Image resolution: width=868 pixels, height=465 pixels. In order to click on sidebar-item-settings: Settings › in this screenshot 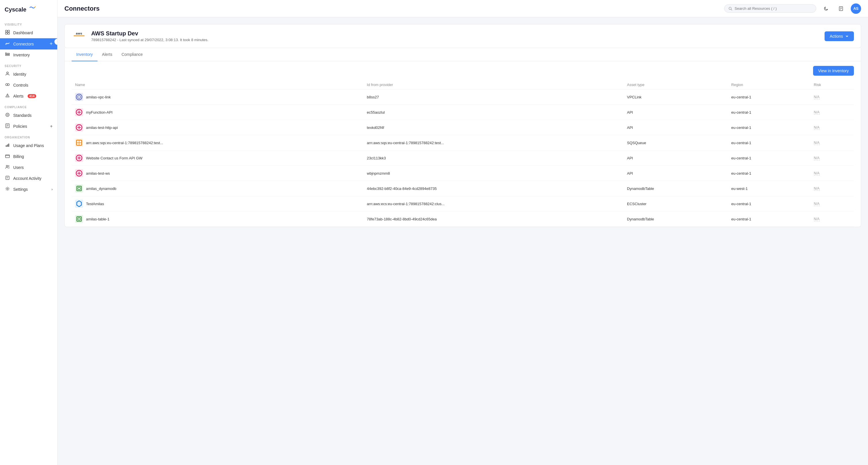, I will do `click(29, 190)`.